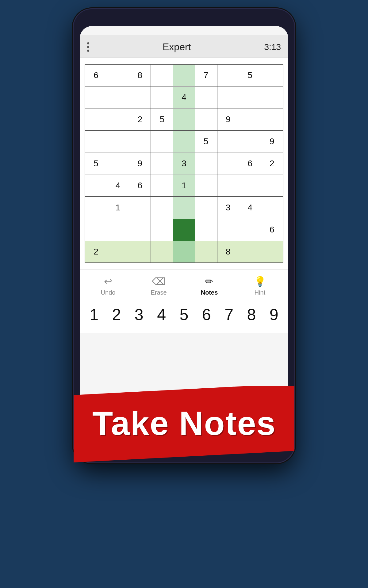  I want to click on num-7-button: 7, so click(229, 315).